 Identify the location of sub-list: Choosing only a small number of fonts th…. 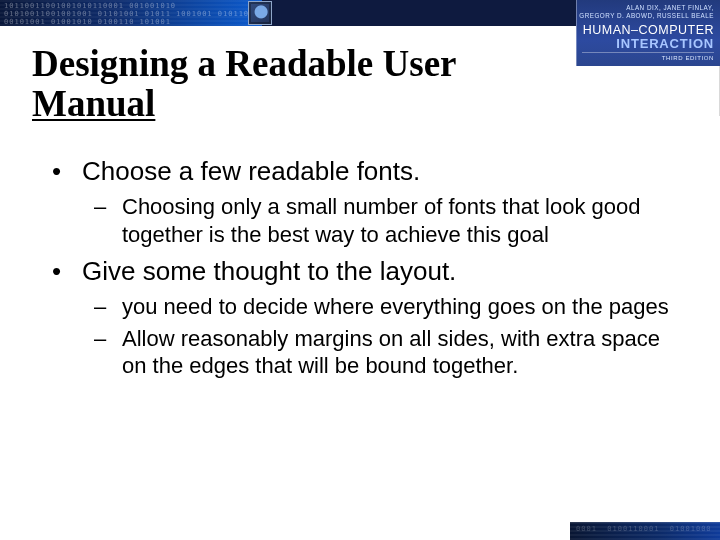
(382, 220).